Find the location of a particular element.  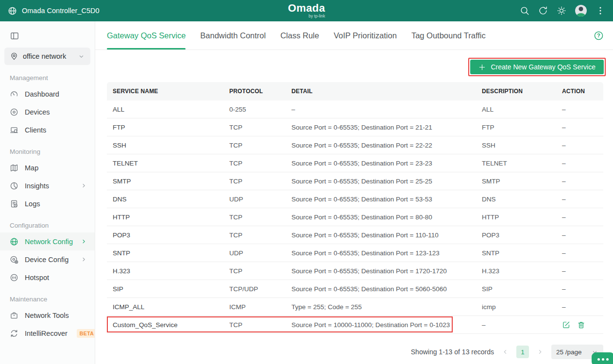

controller-brand: Omada Controller_C5D0 is located at coordinates (53, 11).